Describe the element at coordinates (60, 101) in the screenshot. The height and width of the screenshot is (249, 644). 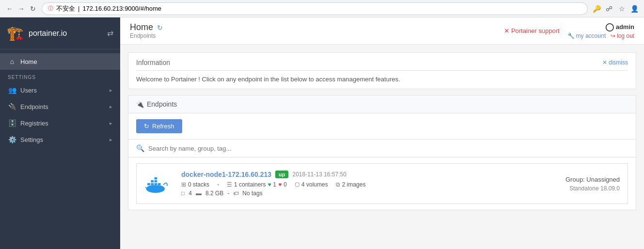
I see `sidebar-nav: ⌂ Home SETTINGS 👥 Users ▸ 🔌 Endpoints ▸ …` at that location.